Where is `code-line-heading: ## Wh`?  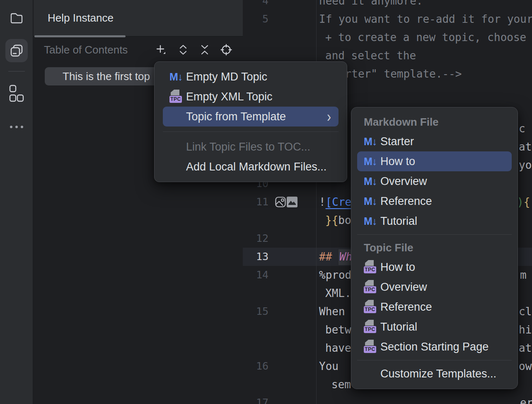 code-line-heading: ## Wh is located at coordinates (336, 257).